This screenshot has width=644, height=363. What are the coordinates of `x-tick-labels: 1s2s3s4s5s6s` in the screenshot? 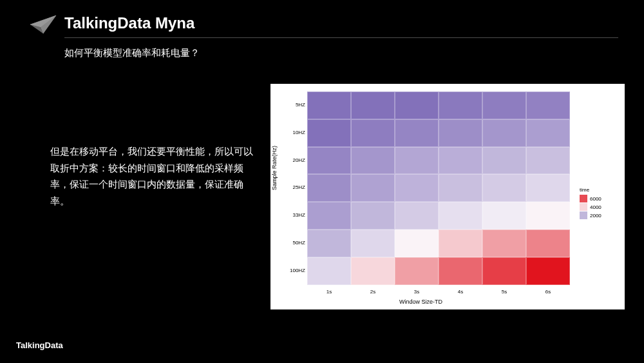 It's located at (439, 291).